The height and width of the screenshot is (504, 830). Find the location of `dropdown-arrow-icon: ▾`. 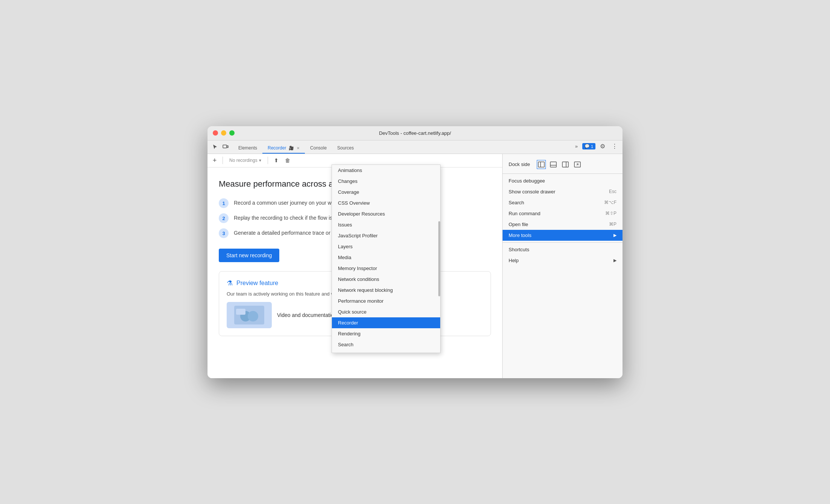

dropdown-arrow-icon: ▾ is located at coordinates (260, 160).